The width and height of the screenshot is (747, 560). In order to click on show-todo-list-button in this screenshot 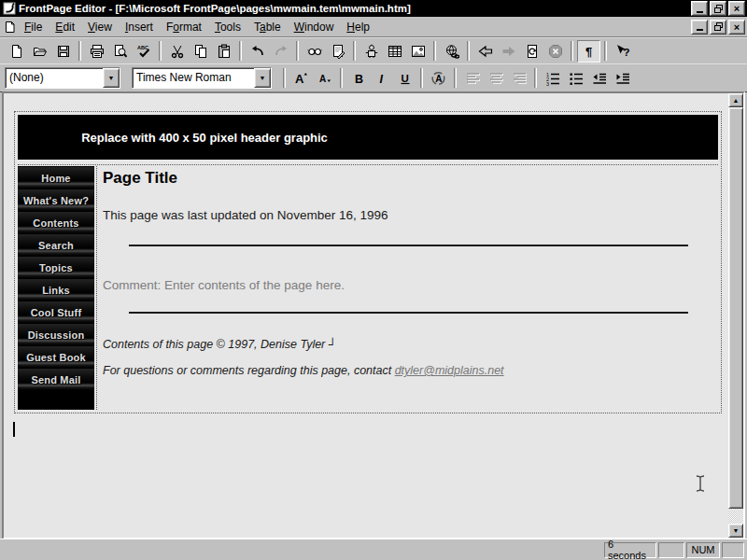, I will do `click(338, 51)`.